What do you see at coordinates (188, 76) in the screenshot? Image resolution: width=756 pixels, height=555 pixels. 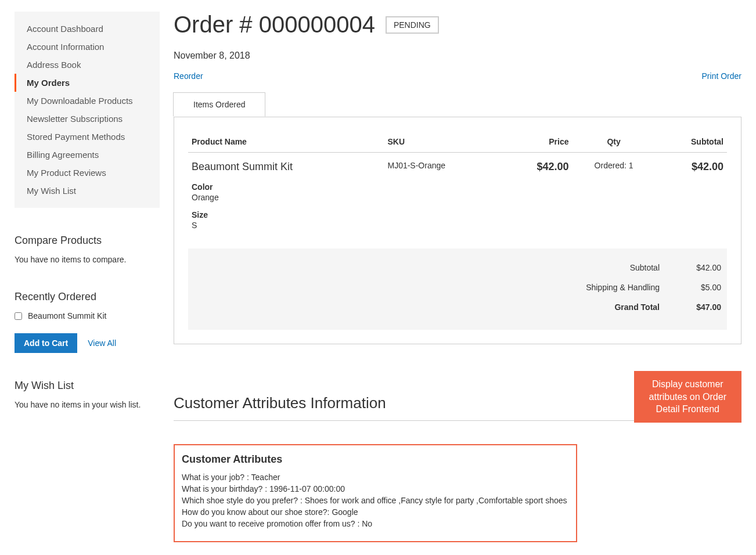 I see `reorder-link: Reorder` at bounding box center [188, 76].